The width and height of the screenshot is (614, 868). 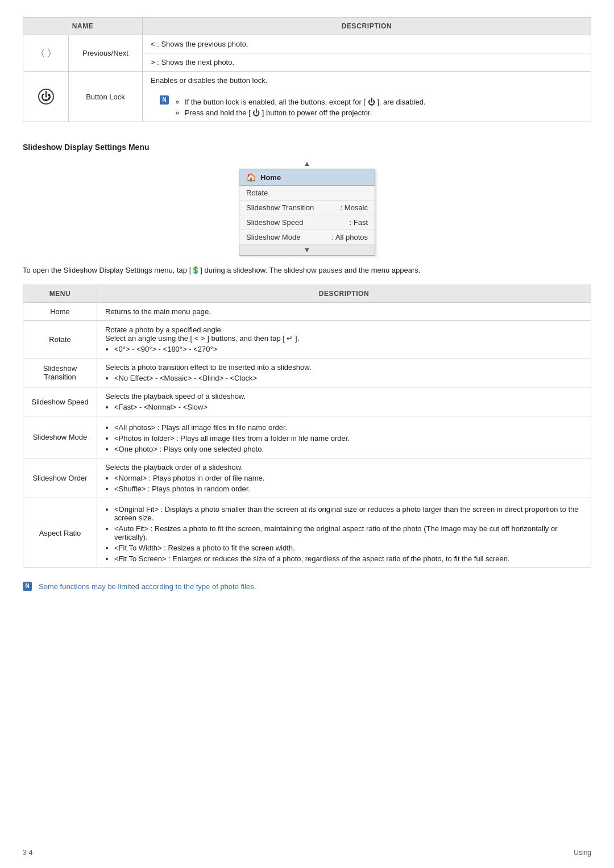 What do you see at coordinates (307, 437) in the screenshot?
I see `table-row: Slideshow Mode <All photos> : Plays all …` at bounding box center [307, 437].